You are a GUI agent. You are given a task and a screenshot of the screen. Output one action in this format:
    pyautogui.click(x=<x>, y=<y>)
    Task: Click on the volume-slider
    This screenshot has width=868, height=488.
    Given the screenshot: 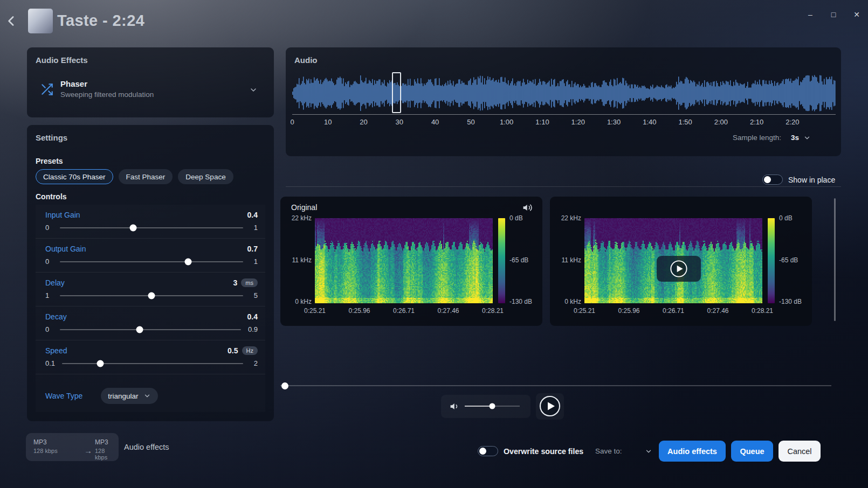 What is the action you would take?
    pyautogui.click(x=492, y=406)
    